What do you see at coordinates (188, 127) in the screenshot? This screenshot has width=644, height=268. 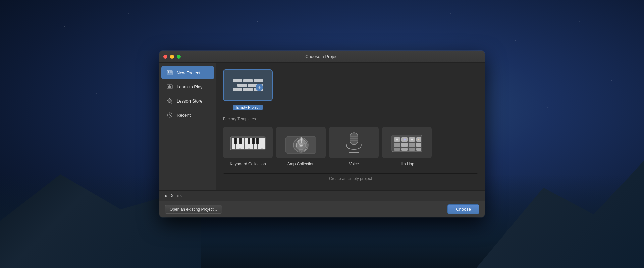 I see `sidebar: New Project Learn to Play` at bounding box center [188, 127].